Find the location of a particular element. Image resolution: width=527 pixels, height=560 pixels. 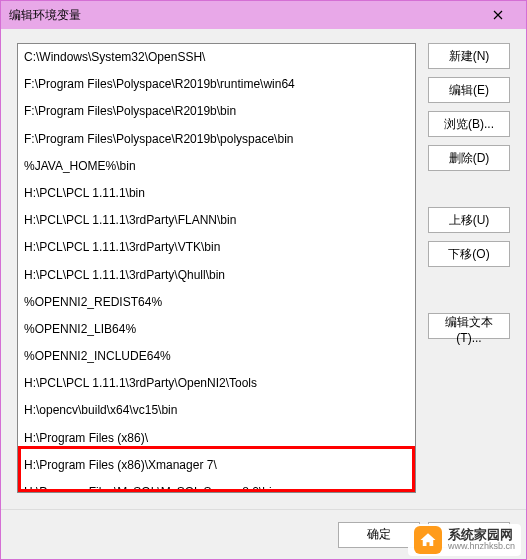

button-column: 新建(N) 编辑(E) 浏览(B)... 删除(D) 上移(U) 下移(O) 编… is located at coordinates (469, 271).